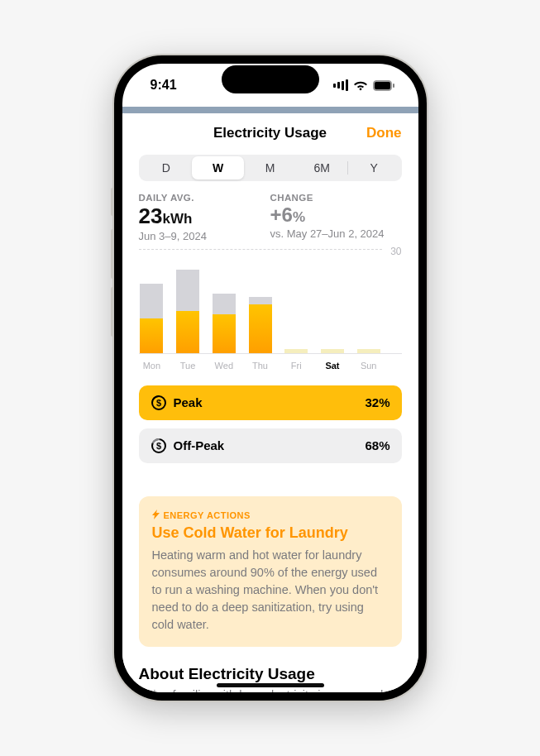  I want to click on wifi-icon, so click(361, 86).